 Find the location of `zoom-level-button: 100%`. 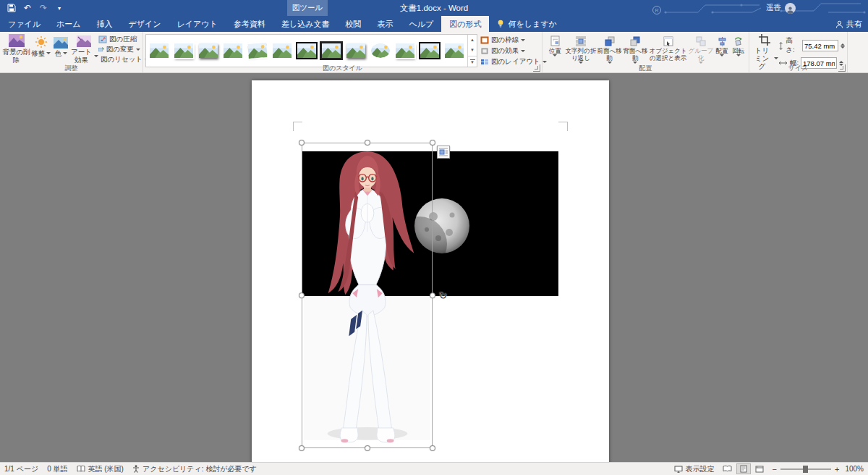

zoom-level-button: 100% is located at coordinates (854, 469).